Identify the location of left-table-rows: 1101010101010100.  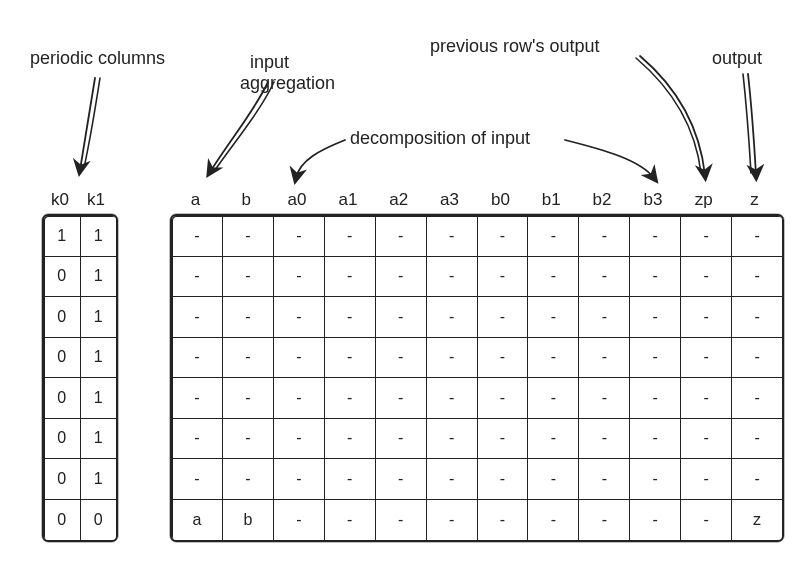
(80, 378).